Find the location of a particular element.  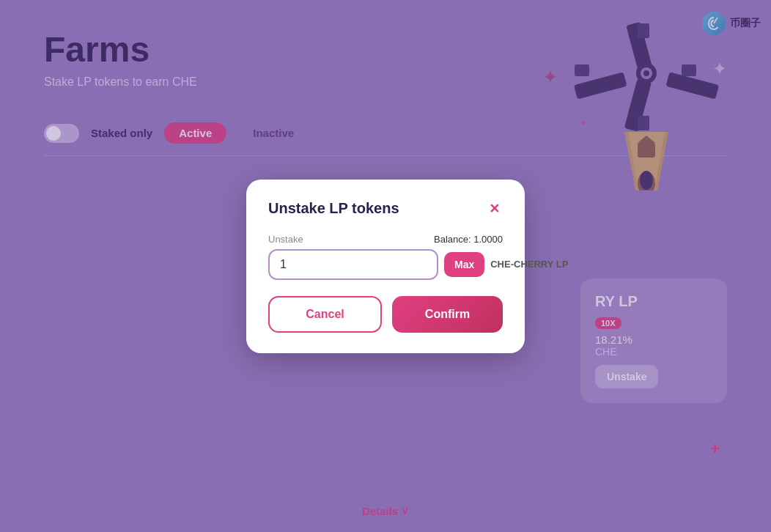

confirm-button: Confirm is located at coordinates (447, 314).